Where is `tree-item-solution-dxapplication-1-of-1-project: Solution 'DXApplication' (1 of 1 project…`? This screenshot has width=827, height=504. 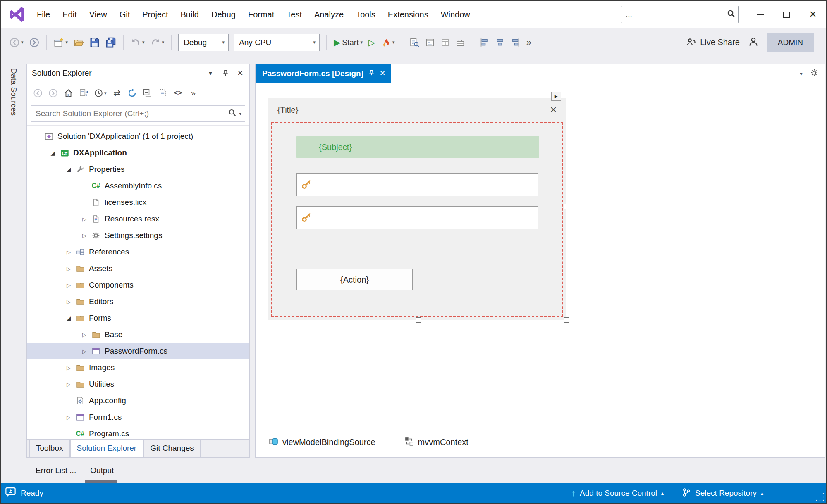 tree-item-solution-dxapplication-1-of-1-project: Solution 'DXApplication' (1 of 1 project… is located at coordinates (138, 136).